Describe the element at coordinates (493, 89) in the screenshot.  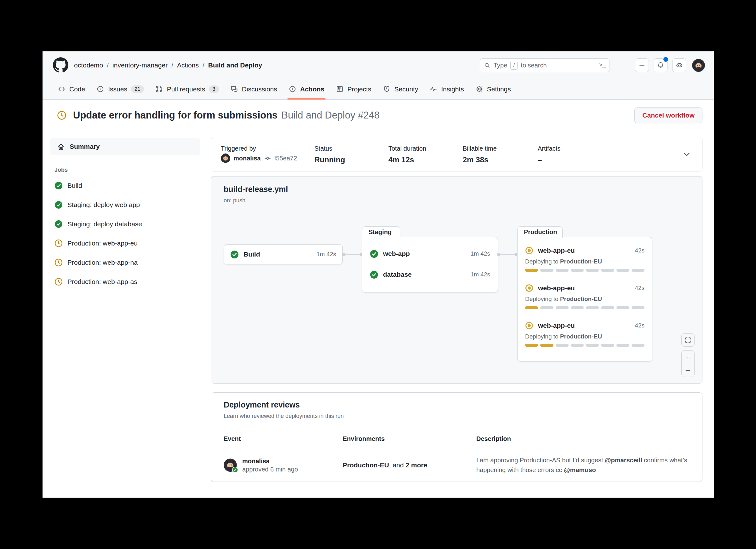
I see `tab-settings: Settings` at that location.